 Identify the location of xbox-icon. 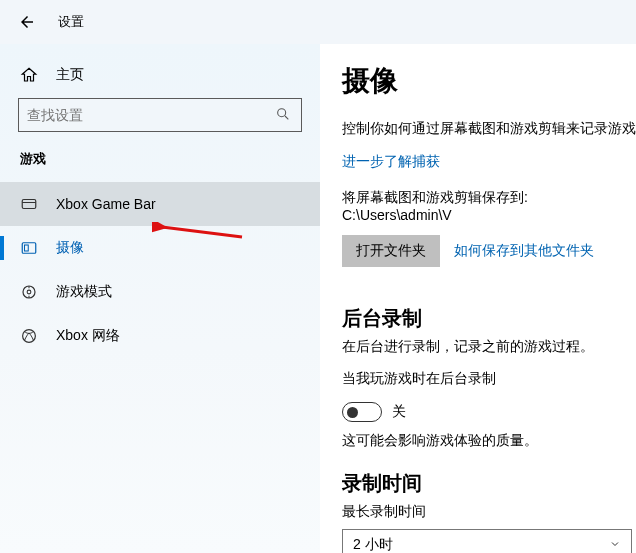
(29, 336).